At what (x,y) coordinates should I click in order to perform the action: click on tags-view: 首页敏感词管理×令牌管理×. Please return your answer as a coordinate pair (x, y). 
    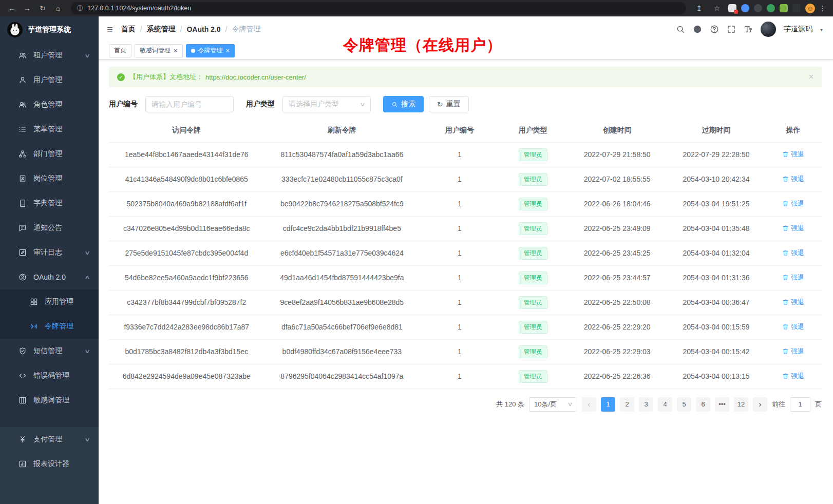
    Looking at the image, I should click on (466, 51).